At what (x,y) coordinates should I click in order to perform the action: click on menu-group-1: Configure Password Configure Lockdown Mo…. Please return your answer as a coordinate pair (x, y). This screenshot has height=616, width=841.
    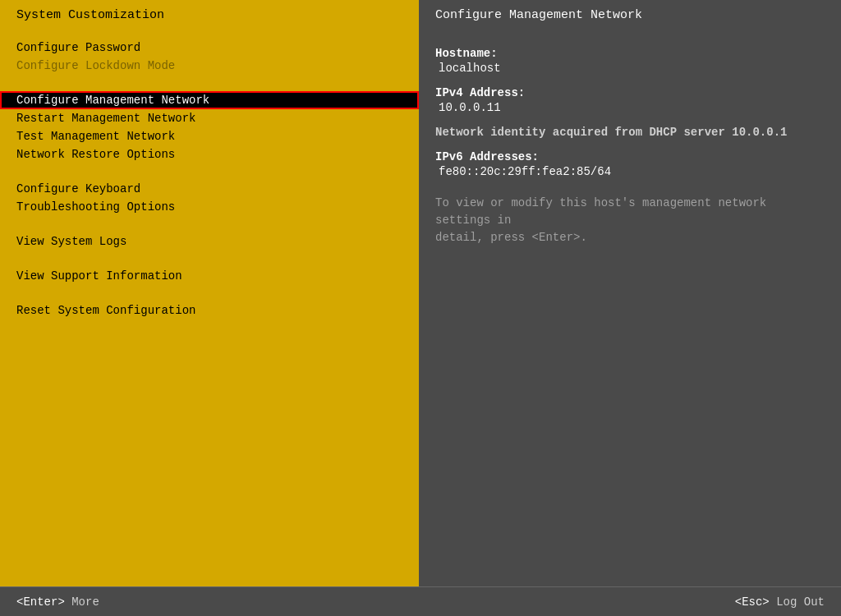
    Looking at the image, I should click on (209, 57).